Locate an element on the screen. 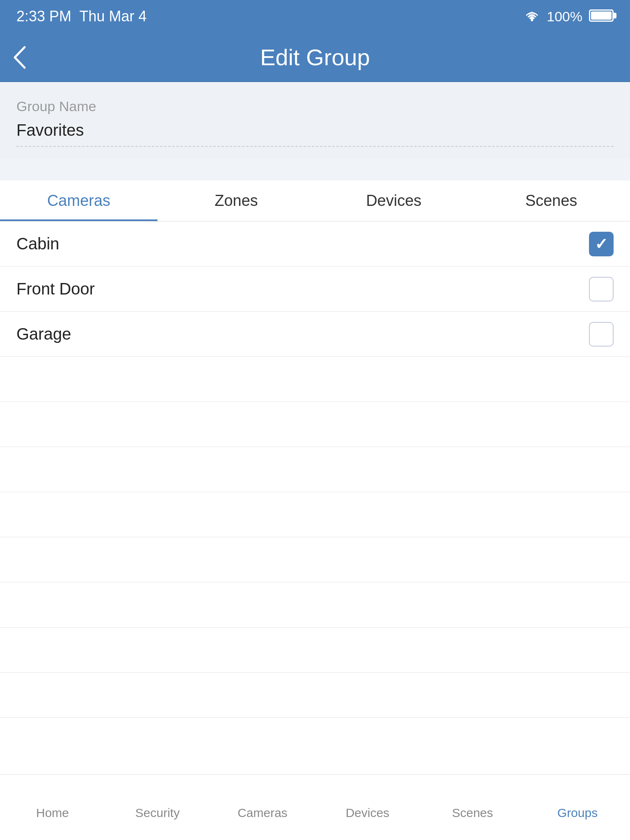 The image size is (630, 840). bottom-tab-cameras-label: Cameras is located at coordinates (262, 813).